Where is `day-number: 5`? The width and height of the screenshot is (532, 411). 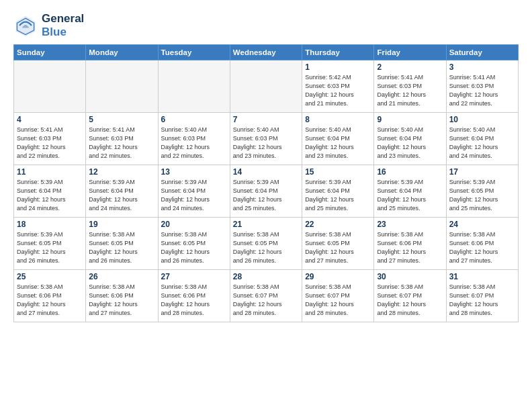
day-number: 5 is located at coordinates (122, 120).